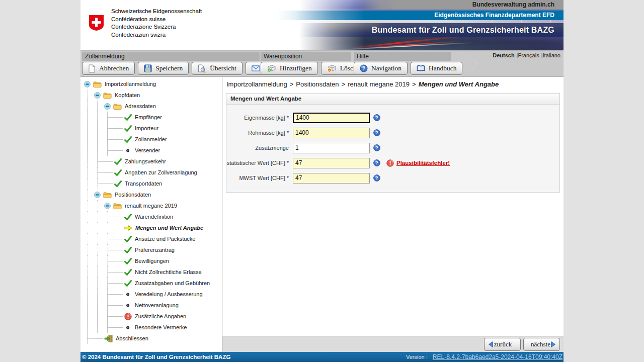  Describe the element at coordinates (503, 55) in the screenshot. I see `language-deutsch: Deutsch` at that location.